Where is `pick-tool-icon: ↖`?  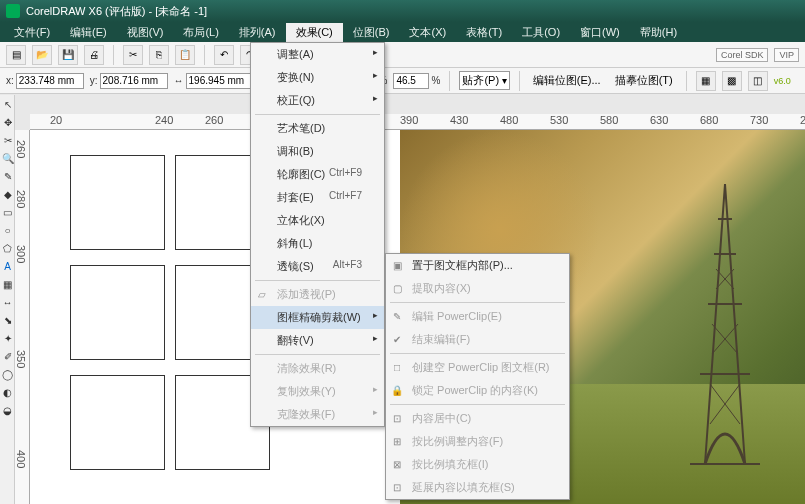 pick-tool-icon: ↖ is located at coordinates (8, 104).